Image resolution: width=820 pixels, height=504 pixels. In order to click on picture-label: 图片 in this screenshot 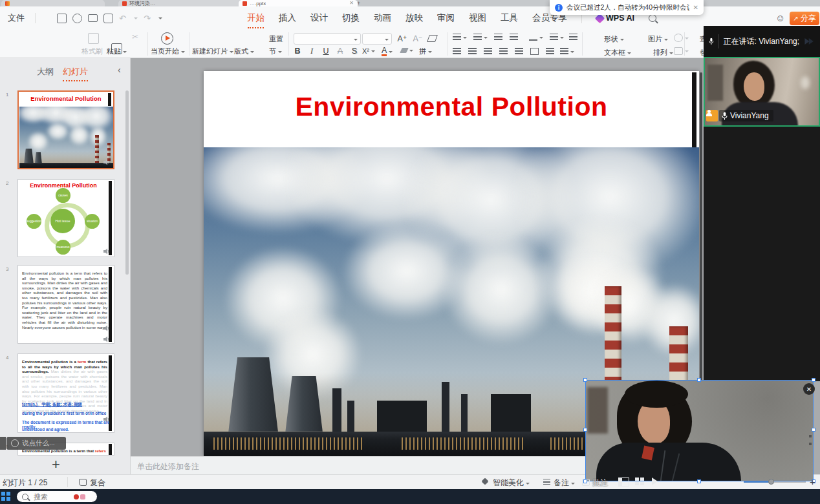, I will do `click(658, 39)`.